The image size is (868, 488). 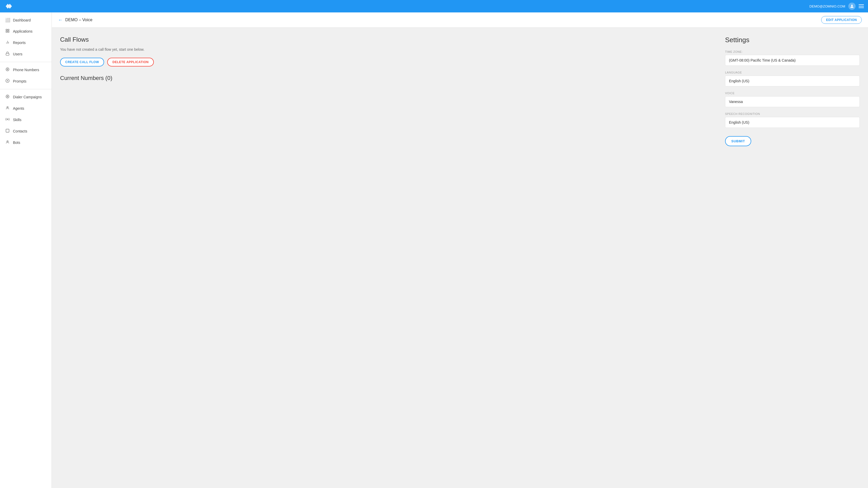 I want to click on language-value: English (US), so click(x=793, y=81).